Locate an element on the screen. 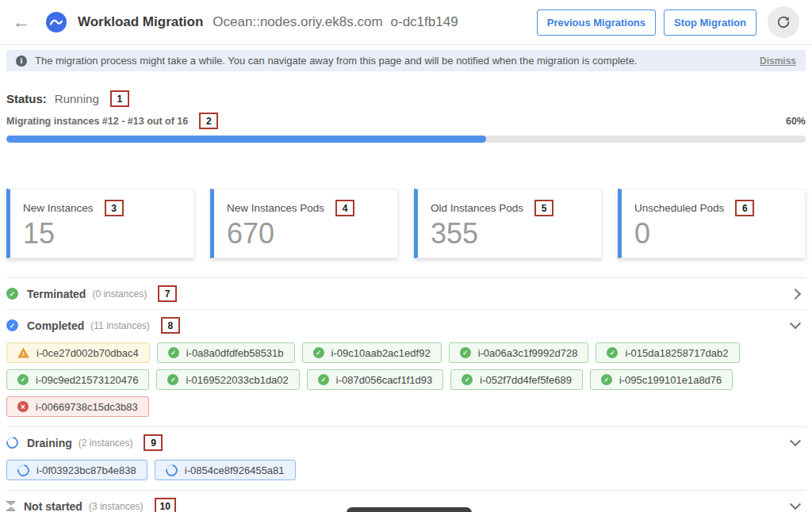 The height and width of the screenshot is (512, 812). card-label: Old Instances Pods is located at coordinates (477, 208).